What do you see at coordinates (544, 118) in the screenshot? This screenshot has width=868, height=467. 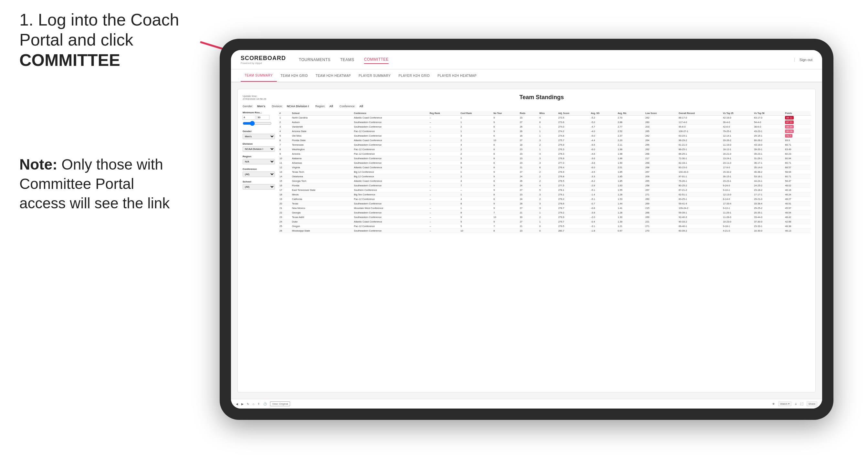 I see `table-row: 1North CarolinaAtlantic Coast Conference…` at bounding box center [544, 118].